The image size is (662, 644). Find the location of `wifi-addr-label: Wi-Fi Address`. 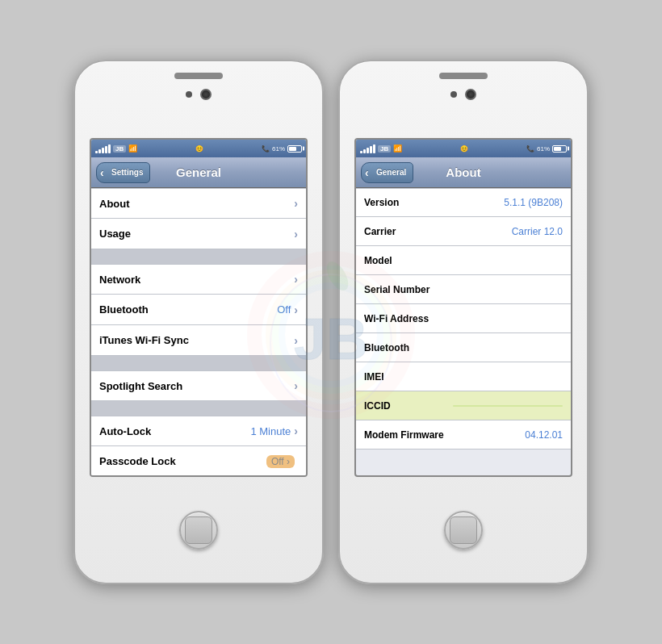

wifi-addr-label: Wi-Fi Address is located at coordinates (409, 319).